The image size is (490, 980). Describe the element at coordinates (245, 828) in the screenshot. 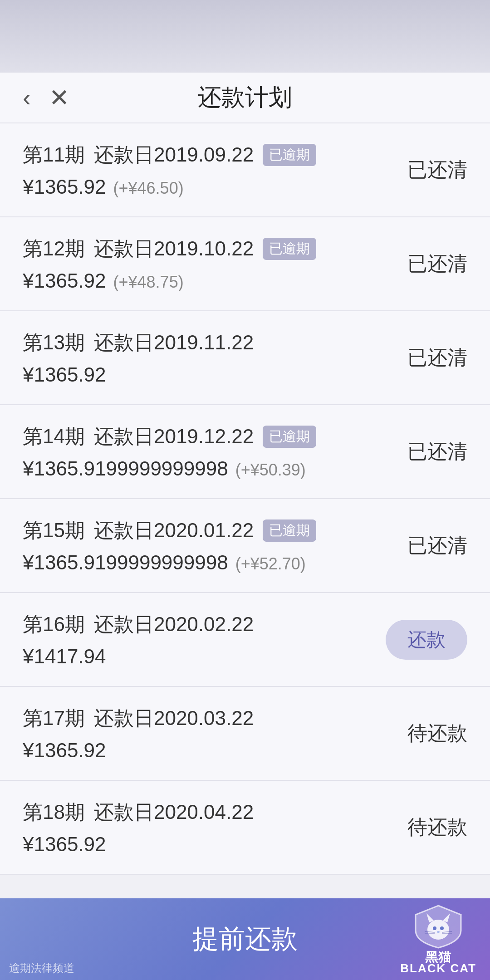

I see `payment-item-8: 第18期 还款日2020.04.22 ¥1365.92 待还款` at that location.